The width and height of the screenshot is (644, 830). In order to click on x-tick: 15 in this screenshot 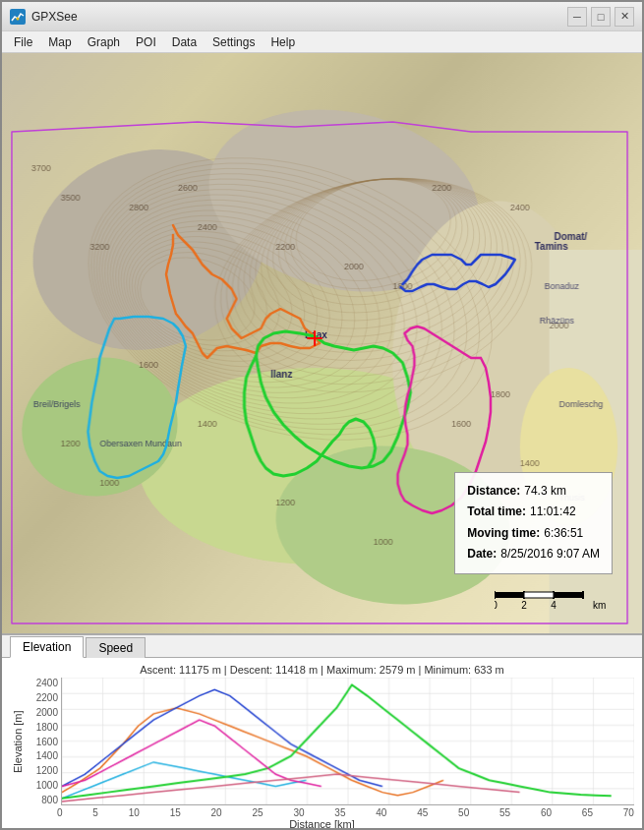, I will do `click(175, 812)`.